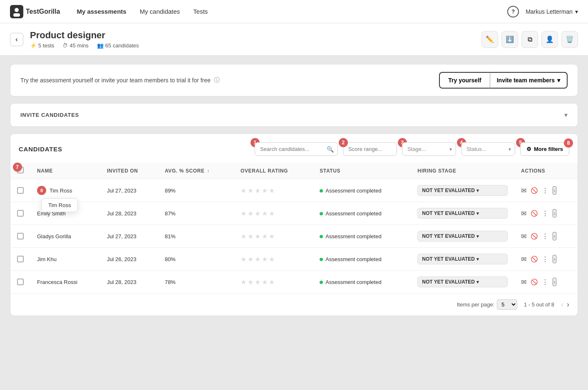  What do you see at coordinates (562, 304) in the screenshot?
I see `prev-page-button: ‹` at bounding box center [562, 304].